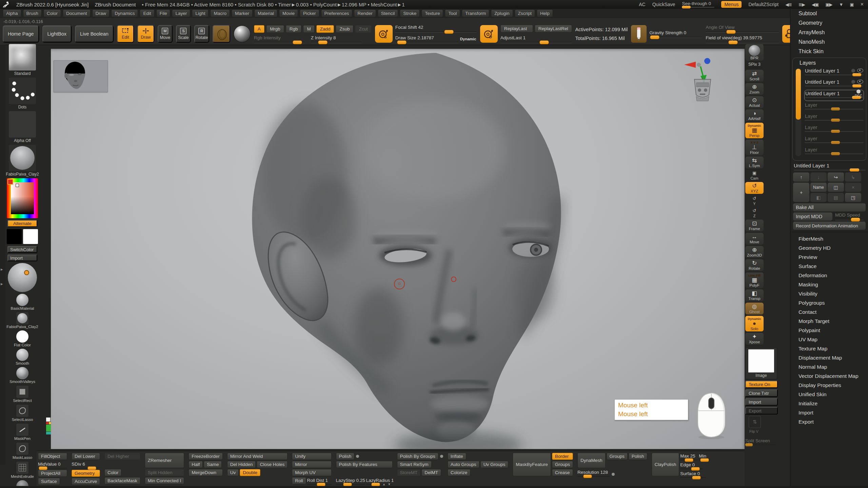 This screenshot has width=868, height=488. What do you see at coordinates (754, 175) in the screenshot?
I see `strip-tool-button: ▣ Cam` at bounding box center [754, 175].